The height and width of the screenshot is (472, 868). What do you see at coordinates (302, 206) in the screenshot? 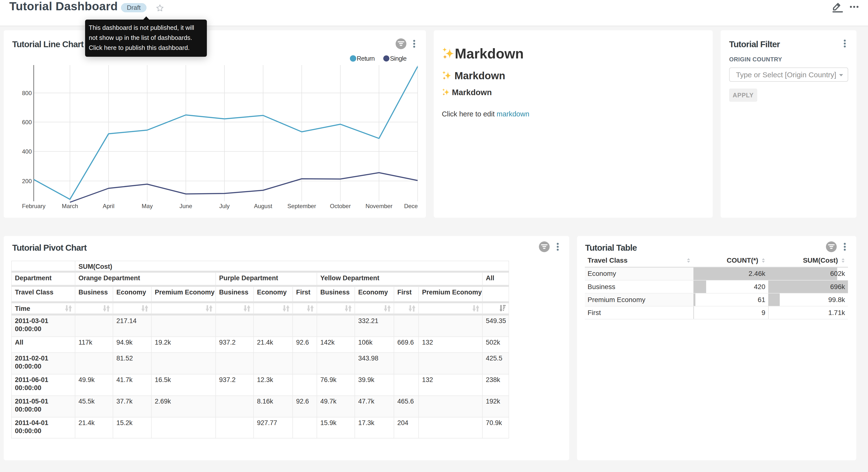
I see `svg-text: September` at bounding box center [302, 206].